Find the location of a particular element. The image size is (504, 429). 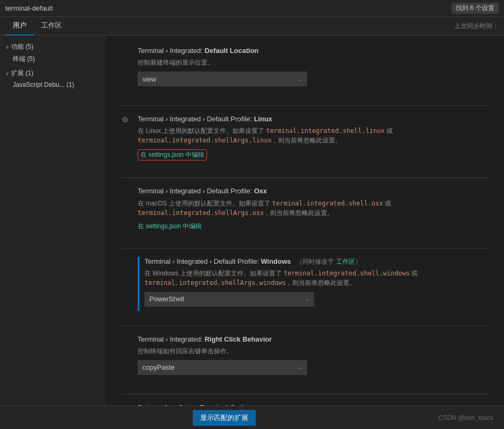

chevron-down-icon-dropdown2: ⌄ is located at coordinates (307, 299).